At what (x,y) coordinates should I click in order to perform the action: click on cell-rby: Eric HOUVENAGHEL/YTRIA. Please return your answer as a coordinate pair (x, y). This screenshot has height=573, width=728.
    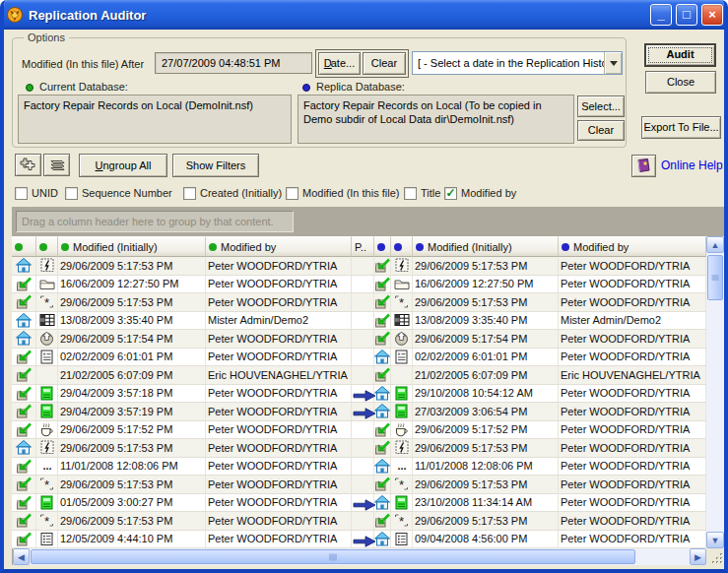
    Looking at the image, I should click on (632, 375).